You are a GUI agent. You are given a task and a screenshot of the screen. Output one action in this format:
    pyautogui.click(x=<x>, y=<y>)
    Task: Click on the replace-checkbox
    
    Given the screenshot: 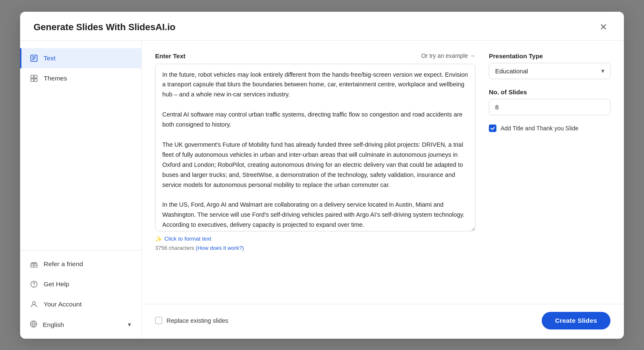 What is the action you would take?
    pyautogui.click(x=158, y=320)
    